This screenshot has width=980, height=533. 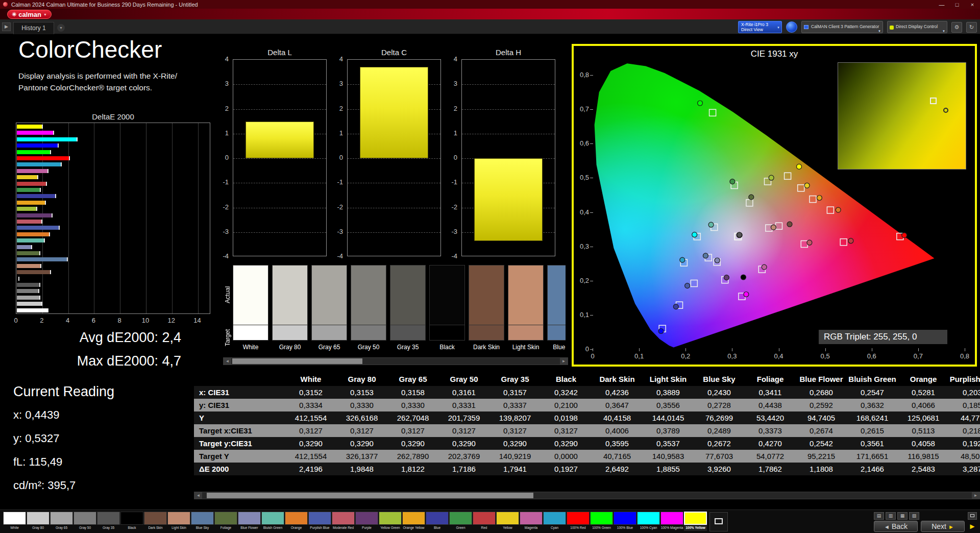 What do you see at coordinates (370, 495) in the screenshot?
I see `table-scrollbar-thumb` at bounding box center [370, 495].